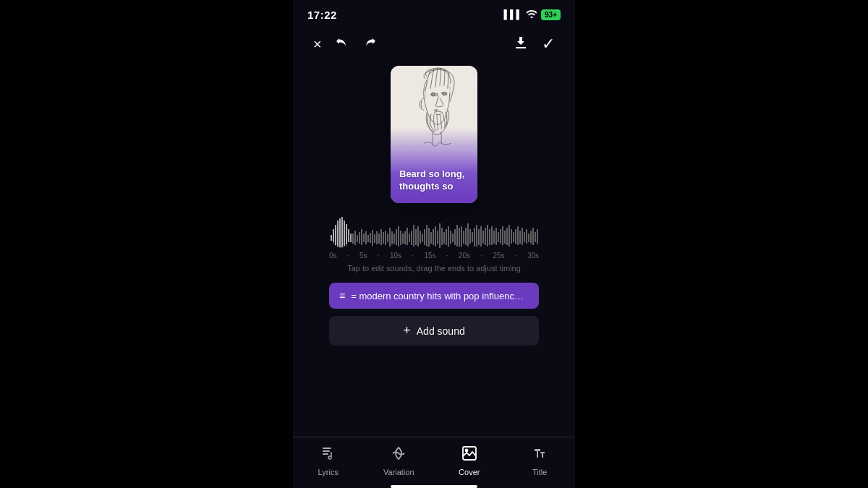 The image size is (868, 488). What do you see at coordinates (434, 134) in the screenshot?
I see `cover-card: Beard so long, thoughts so` at bounding box center [434, 134].